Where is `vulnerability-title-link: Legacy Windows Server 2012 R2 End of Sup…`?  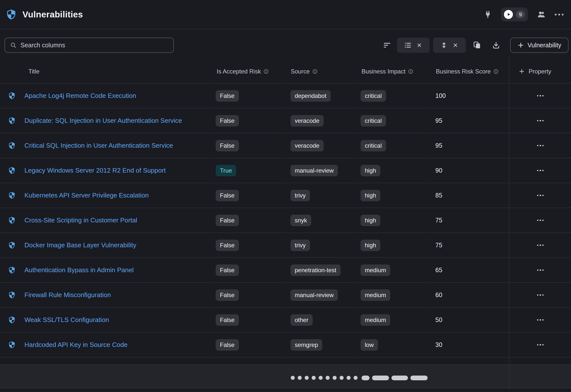 vulnerability-title-link: Legacy Windows Server 2012 R2 End of Sup… is located at coordinates (95, 170).